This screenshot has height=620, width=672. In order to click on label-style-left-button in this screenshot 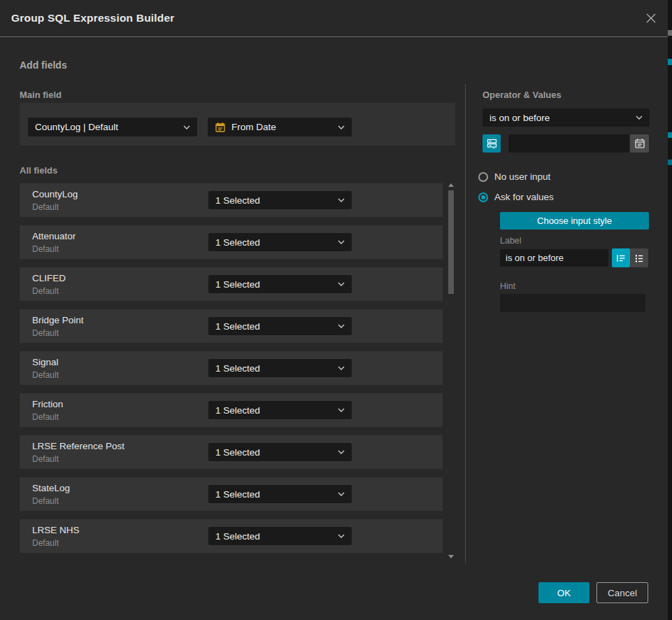, I will do `click(621, 258)`.